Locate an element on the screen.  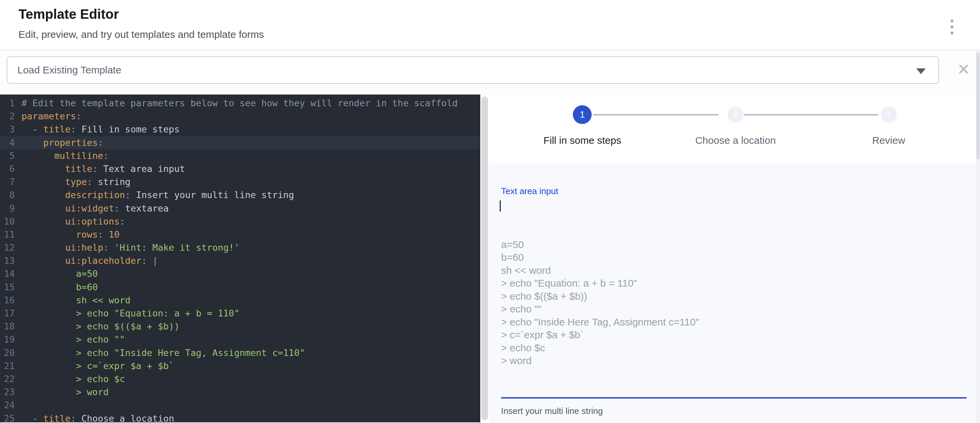
code-line: 23 > word is located at coordinates (240, 392).